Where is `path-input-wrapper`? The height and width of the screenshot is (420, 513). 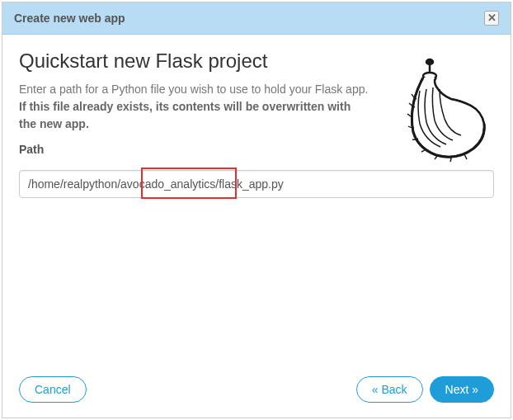 path-input-wrapper is located at coordinates (256, 184).